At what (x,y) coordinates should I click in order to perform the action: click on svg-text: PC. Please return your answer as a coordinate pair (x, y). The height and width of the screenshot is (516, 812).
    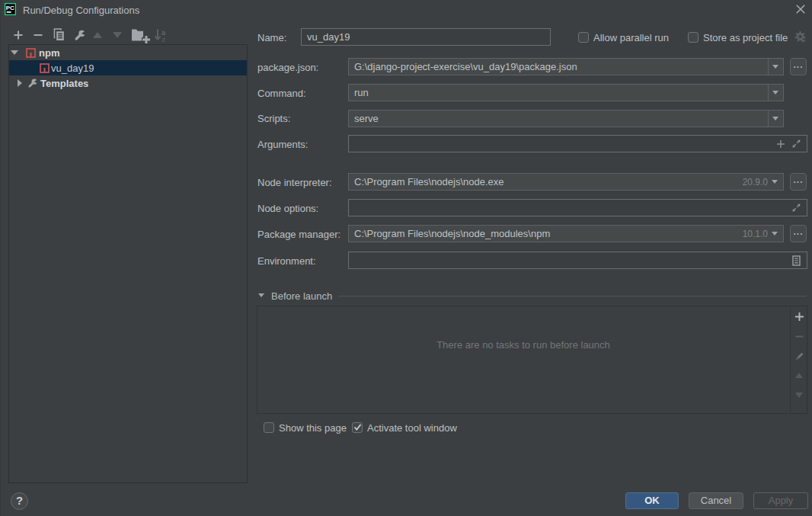
    Looking at the image, I should click on (11, 8).